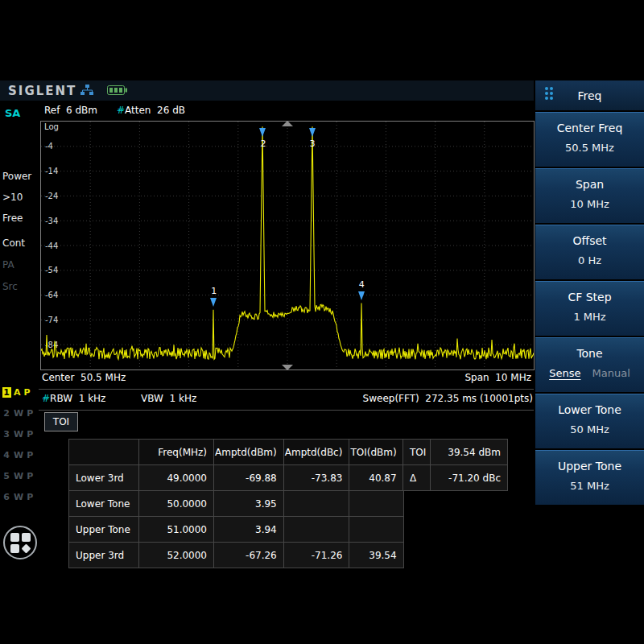 This screenshot has height=644, width=644. What do you see at coordinates (105, 452) in the screenshot?
I see `toi-col-blank` at bounding box center [105, 452].